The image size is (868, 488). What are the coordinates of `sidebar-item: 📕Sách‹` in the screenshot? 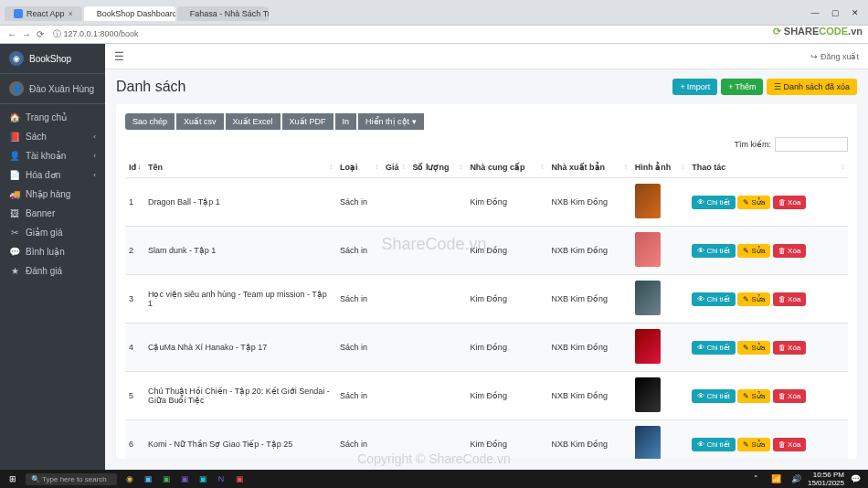 It's located at (53, 137).